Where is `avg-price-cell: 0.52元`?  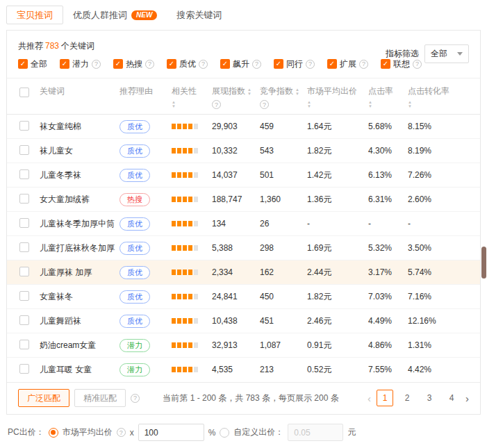 avg-price-cell: 0.52元 is located at coordinates (338, 370).